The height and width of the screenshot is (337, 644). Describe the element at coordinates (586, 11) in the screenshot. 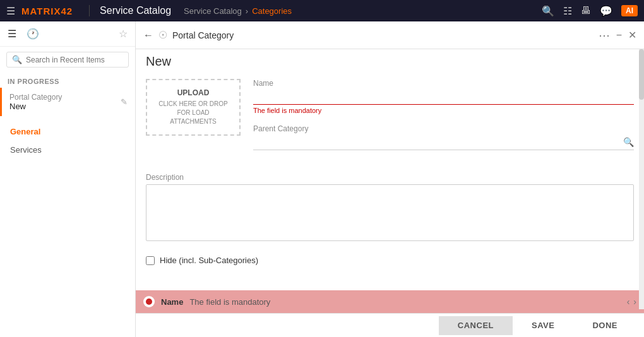

I see `monitor-icon: 🖶` at that location.